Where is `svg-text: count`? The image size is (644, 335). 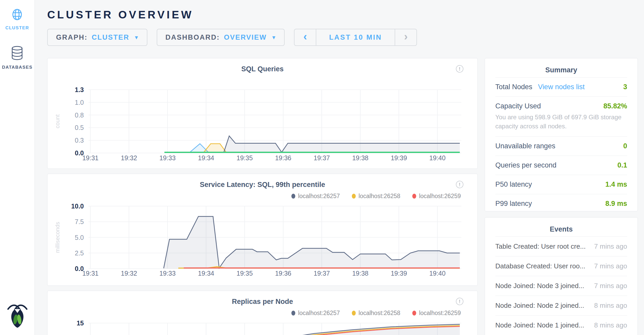 svg-text: count is located at coordinates (58, 121).